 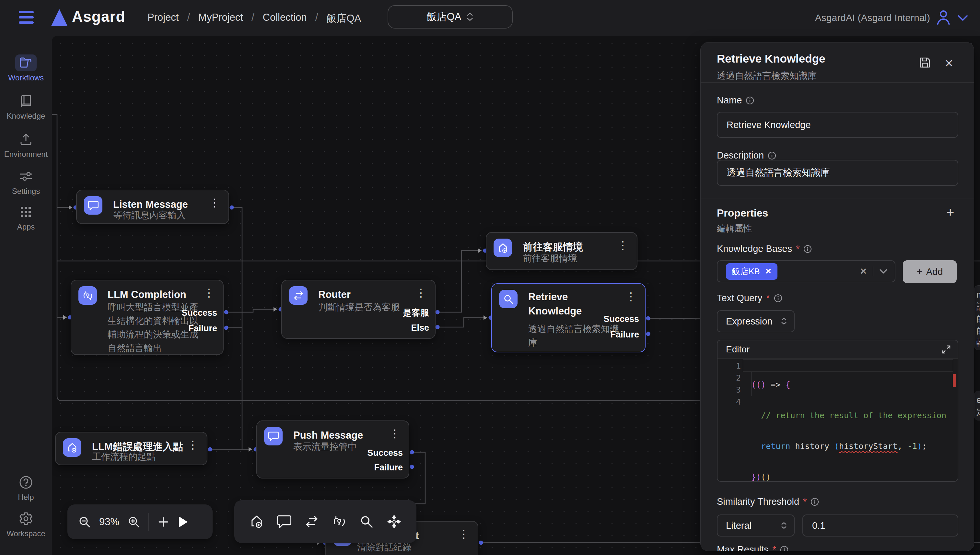 I want to click on node-goto-cs: 前往客服情境 前往客服情境 ⋮, so click(x=562, y=251).